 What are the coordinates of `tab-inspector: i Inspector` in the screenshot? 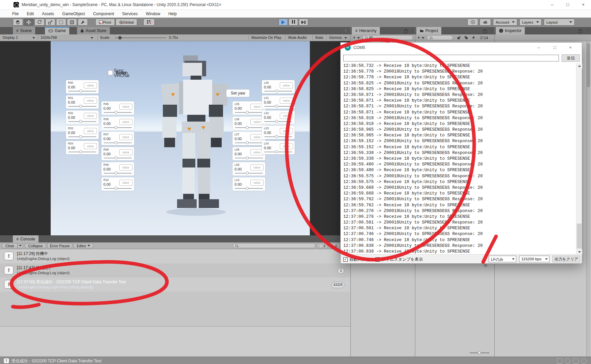 It's located at (510, 31).